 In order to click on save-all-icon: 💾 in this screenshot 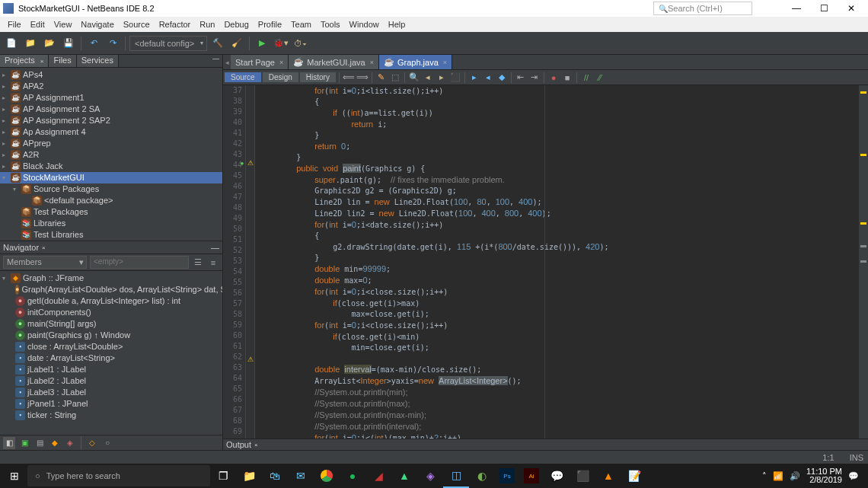, I will do `click(69, 43)`.